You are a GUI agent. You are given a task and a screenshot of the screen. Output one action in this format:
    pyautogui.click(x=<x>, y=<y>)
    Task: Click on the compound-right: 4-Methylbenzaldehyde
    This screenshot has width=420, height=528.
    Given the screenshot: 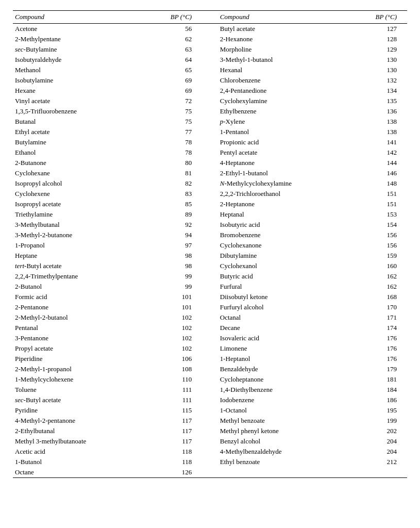 What is the action you would take?
    pyautogui.click(x=289, y=452)
    